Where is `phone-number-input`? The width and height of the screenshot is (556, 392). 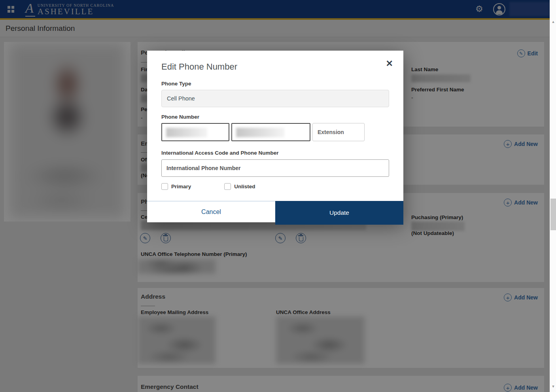
phone-number-input is located at coordinates (271, 132).